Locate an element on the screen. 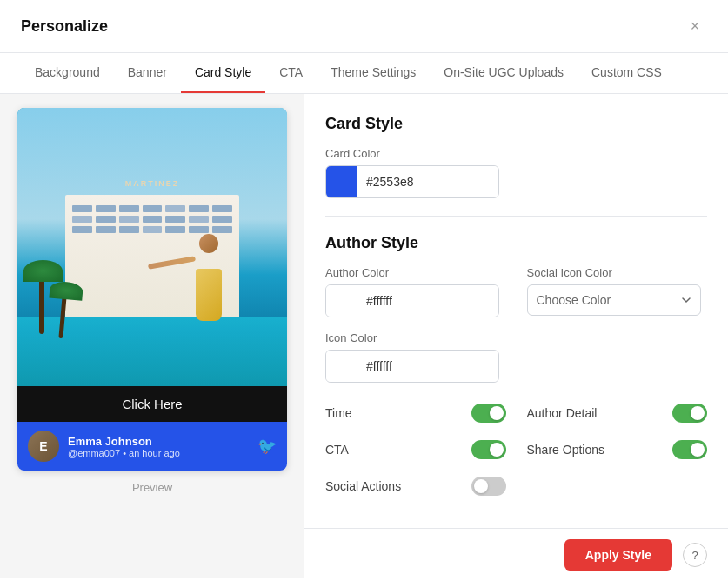 This screenshot has height=581, width=728. tabs-bar: Background Banner Card Style CTA Theme S… is located at coordinates (364, 73).